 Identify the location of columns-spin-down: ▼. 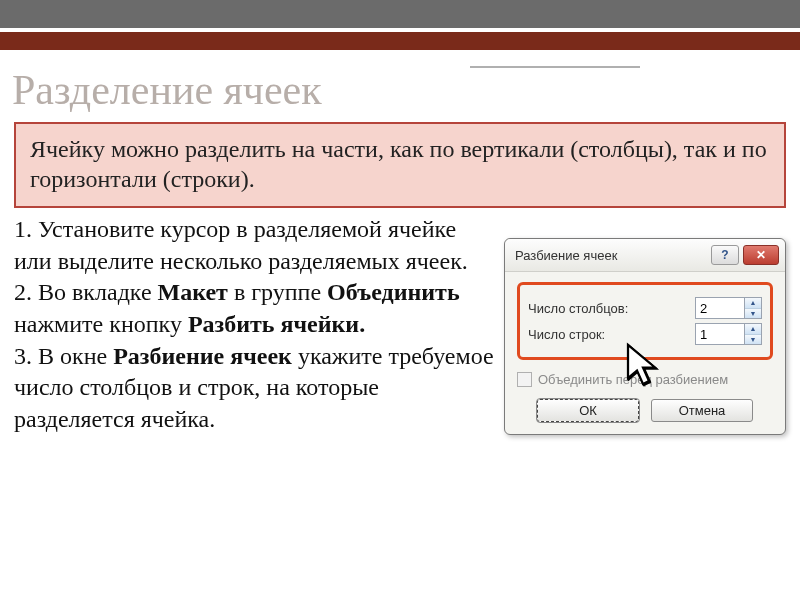
(753, 314).